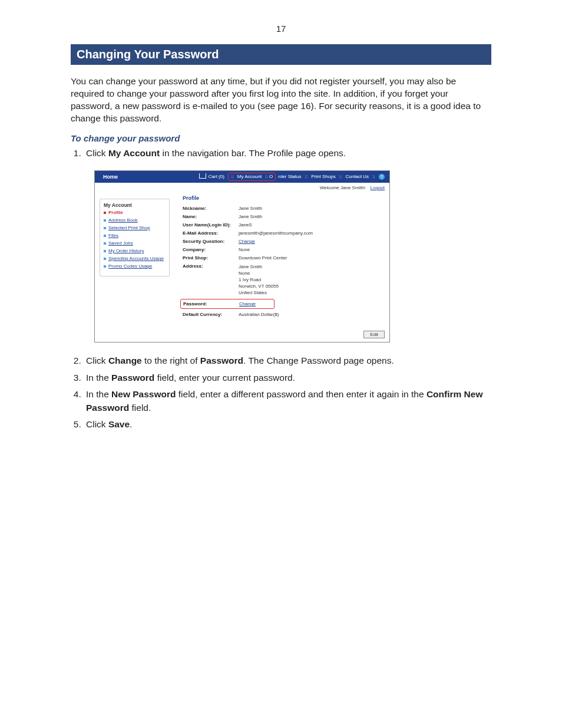  Describe the element at coordinates (111, 177) in the screenshot. I see `nav-home: Home` at that location.